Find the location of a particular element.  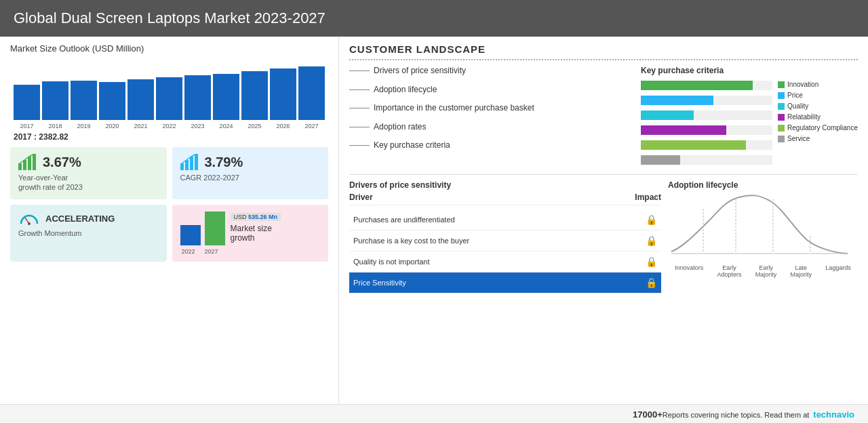

legend-item: Innovation is located at coordinates (818, 84).